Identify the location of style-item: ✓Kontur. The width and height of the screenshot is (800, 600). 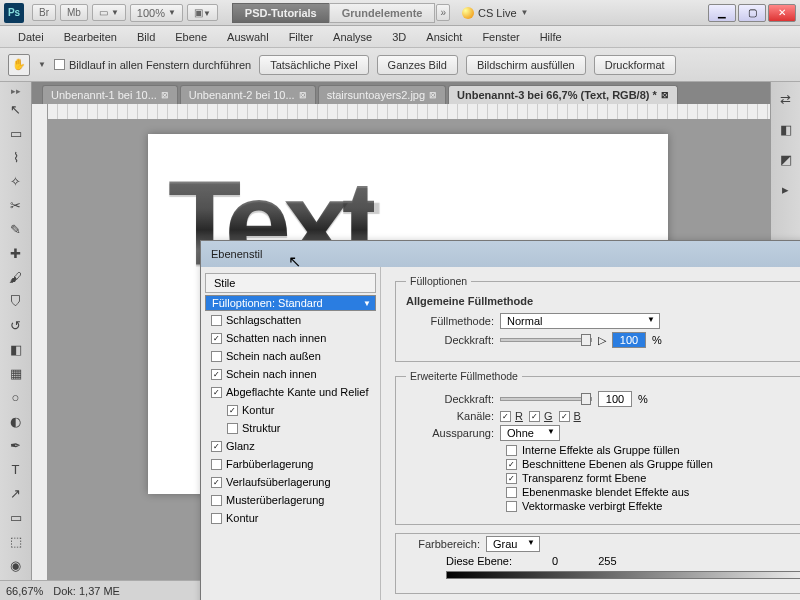
(290, 410).